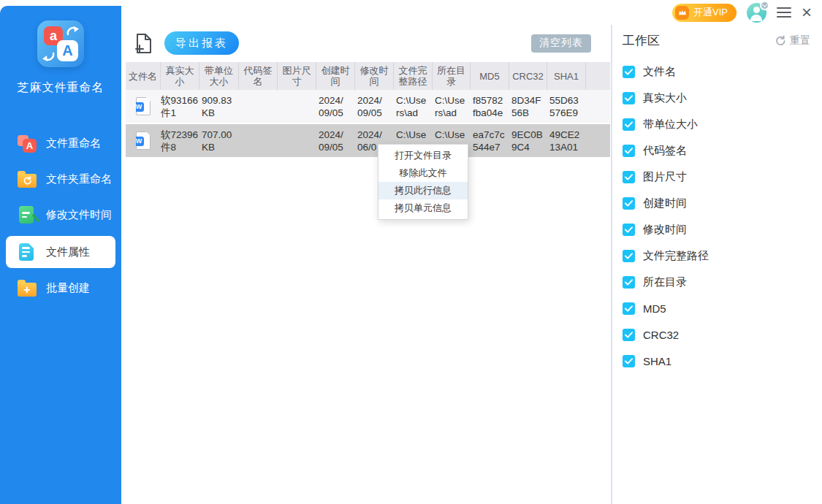 The height and width of the screenshot is (504, 822). Describe the element at coordinates (452, 107) in the screenshot. I see `cell-directory: C:\Use rs\ad` at that location.